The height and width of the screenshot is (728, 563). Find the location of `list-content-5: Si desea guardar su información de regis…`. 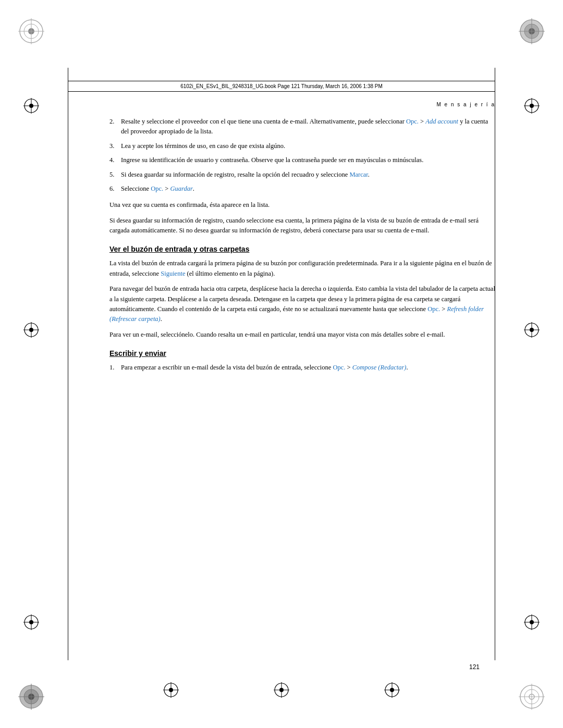

list-content-5: Si desea guardar su información de regis… is located at coordinates (308, 175).